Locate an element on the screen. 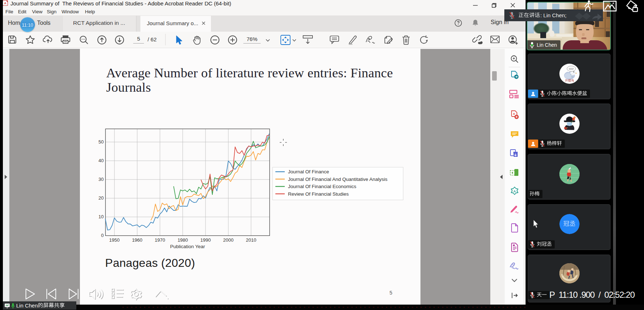 This screenshot has height=310, width=644. svg-text: 1950 is located at coordinates (114, 240).